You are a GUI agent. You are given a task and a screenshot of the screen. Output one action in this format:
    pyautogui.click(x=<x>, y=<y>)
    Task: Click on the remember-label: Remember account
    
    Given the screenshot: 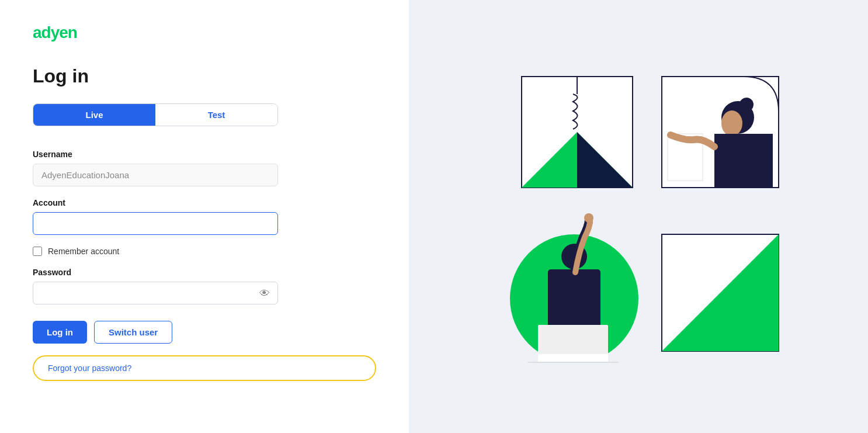 What is the action you would take?
    pyautogui.click(x=84, y=251)
    